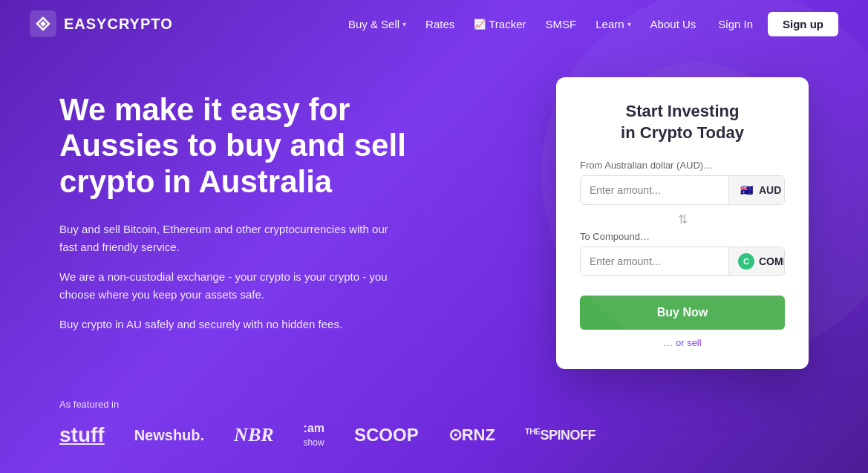 The width and height of the screenshot is (868, 473). I want to click on to-currency-select: C COMP ▾, so click(757, 261).